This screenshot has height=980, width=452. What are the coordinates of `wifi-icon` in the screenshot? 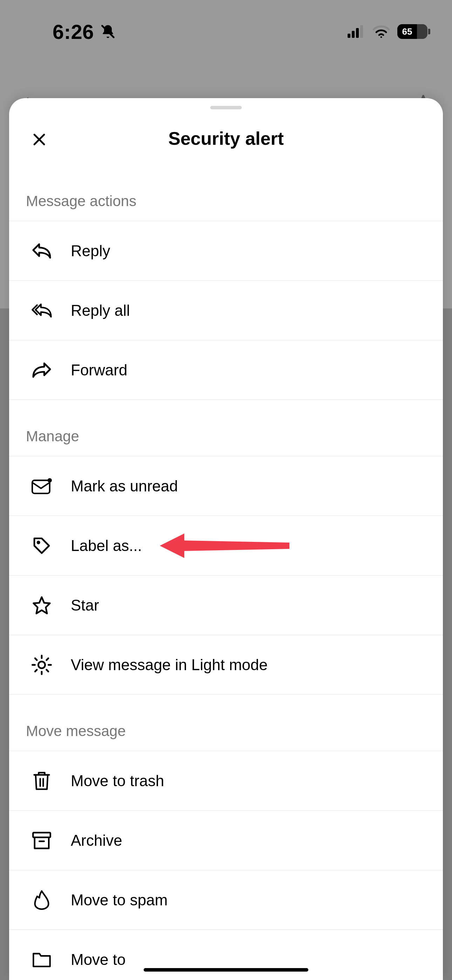 It's located at (381, 32).